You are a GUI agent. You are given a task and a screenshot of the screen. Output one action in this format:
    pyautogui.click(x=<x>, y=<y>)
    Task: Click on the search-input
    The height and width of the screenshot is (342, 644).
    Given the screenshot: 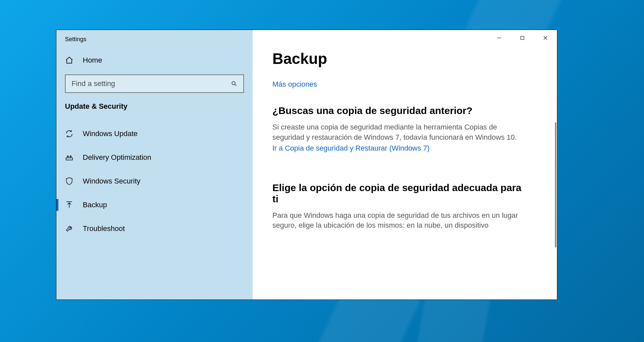 What is the action you would take?
    pyautogui.click(x=151, y=84)
    